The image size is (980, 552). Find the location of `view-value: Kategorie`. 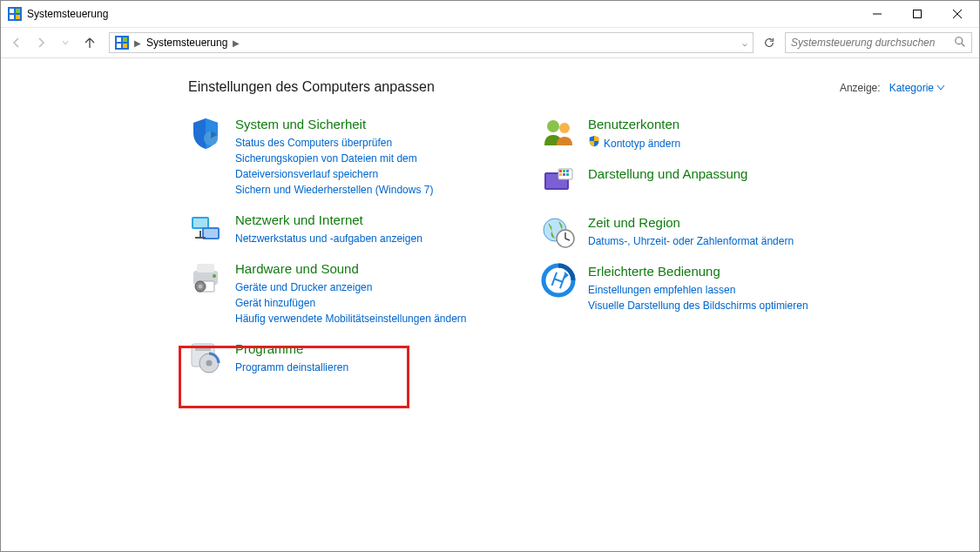

view-value: Kategorie is located at coordinates (911, 88).